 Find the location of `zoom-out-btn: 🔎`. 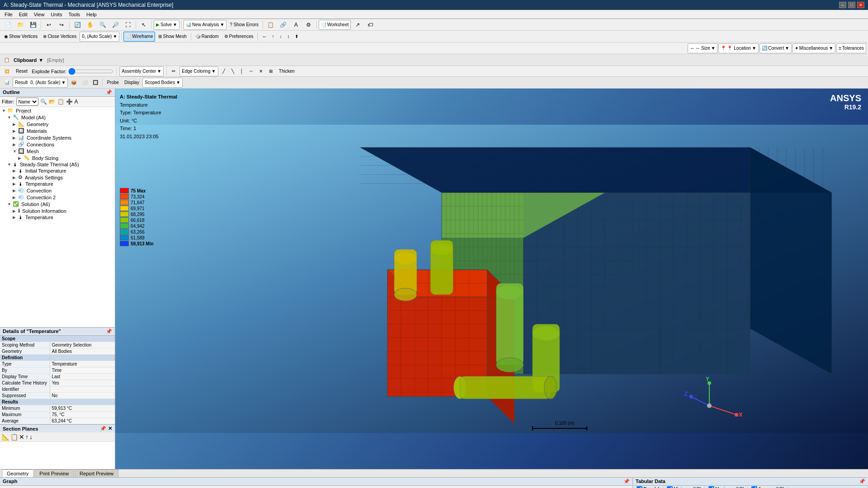

zoom-out-btn: 🔎 is located at coordinates (115, 25).